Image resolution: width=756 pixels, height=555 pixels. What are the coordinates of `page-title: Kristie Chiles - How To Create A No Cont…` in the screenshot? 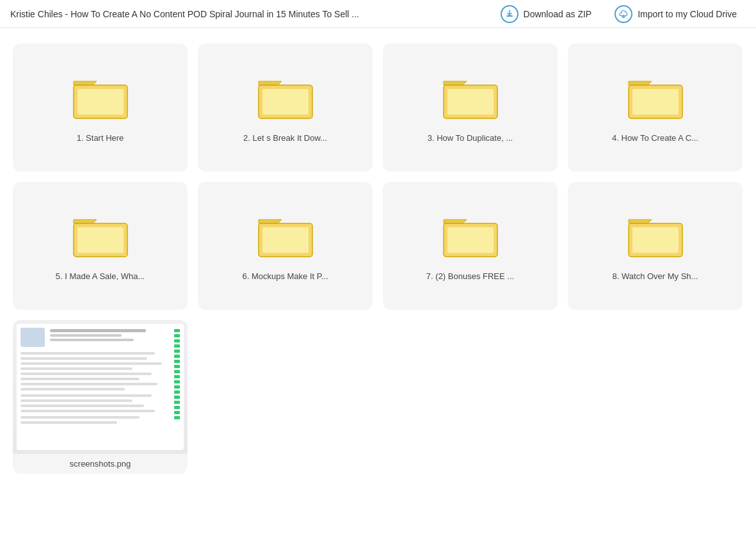 It's located at (221, 14).